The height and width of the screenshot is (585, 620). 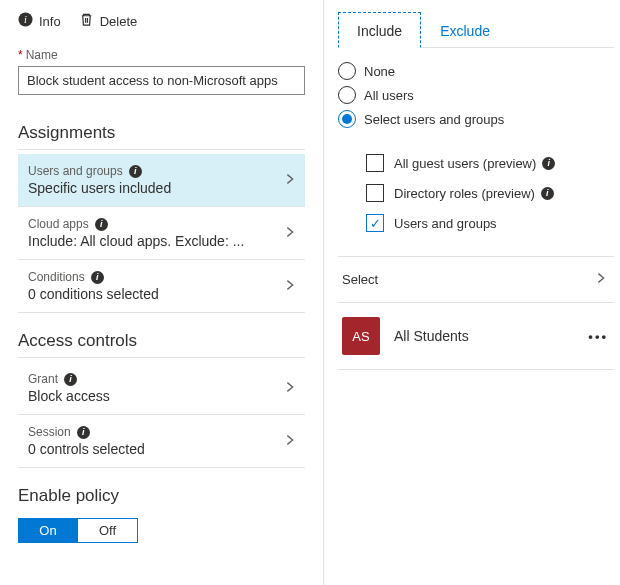 What do you see at coordinates (490, 193) in the screenshot?
I see `check-directory-roles: Directory roles (preview)i` at bounding box center [490, 193].